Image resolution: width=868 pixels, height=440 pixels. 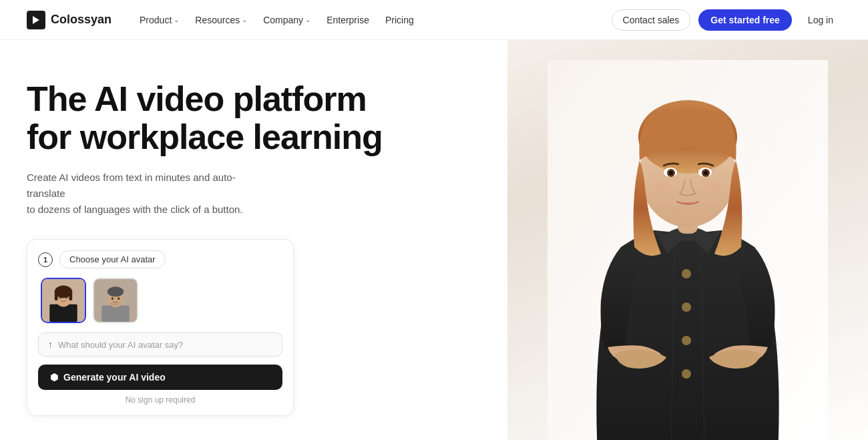 I want to click on nav-pricing: Pricing, so click(x=399, y=20).